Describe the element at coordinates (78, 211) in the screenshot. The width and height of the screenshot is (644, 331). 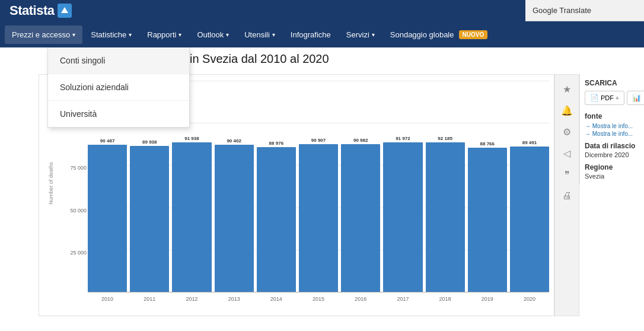
I see `y-label-50: 50 000` at that location.